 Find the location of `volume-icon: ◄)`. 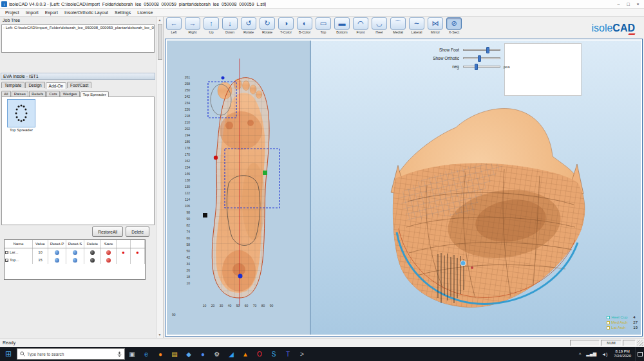

volume-icon: ◄) is located at coordinates (604, 354).